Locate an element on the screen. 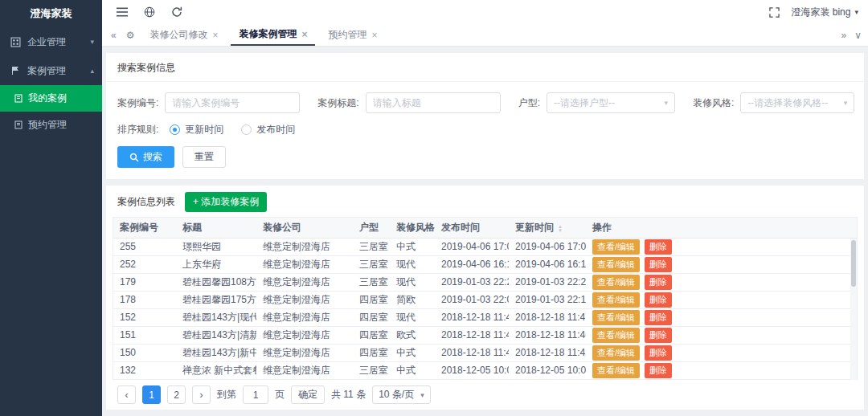 This screenshot has width=868, height=416. scrollbar-thumb is located at coordinates (854, 263).